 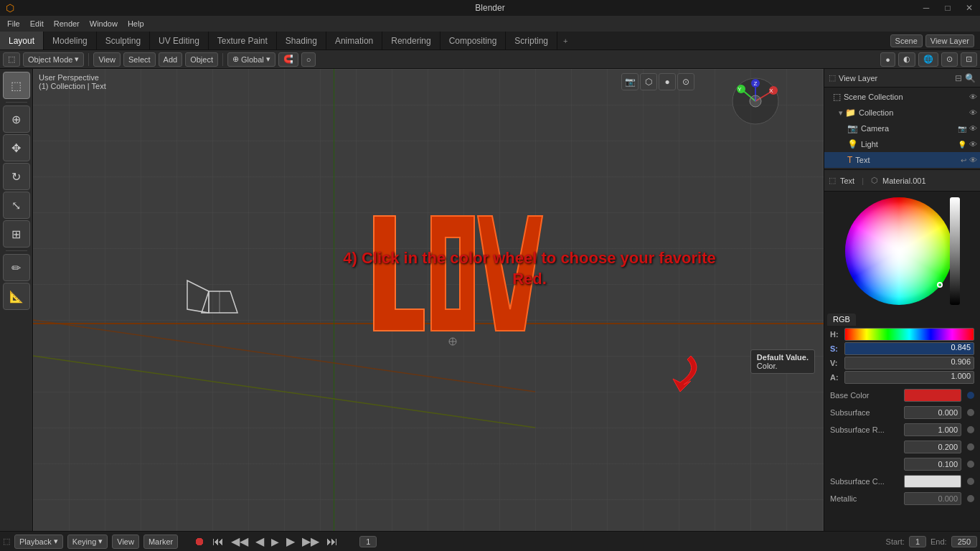 I want to click on outliner-header: ⬚ View Layer ⊟ 🔍, so click(x=903, y=78).